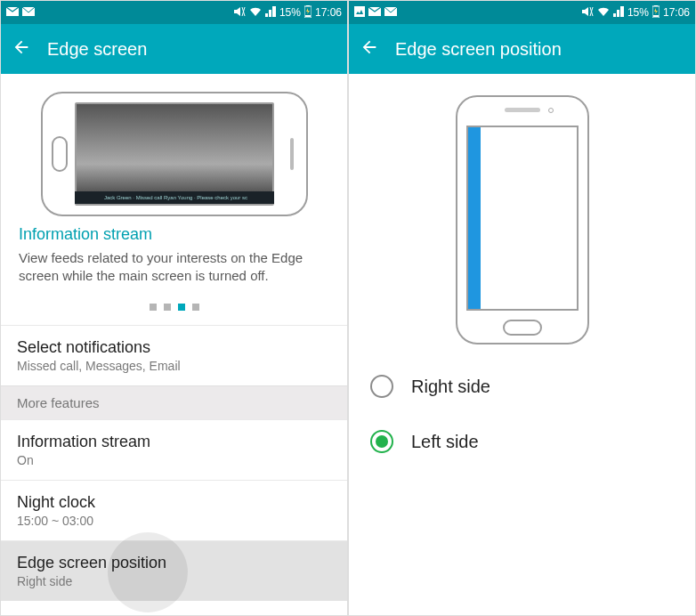 The image size is (696, 616). Describe the element at coordinates (174, 49) in the screenshot. I see `app-bar: Edge screen` at that location.